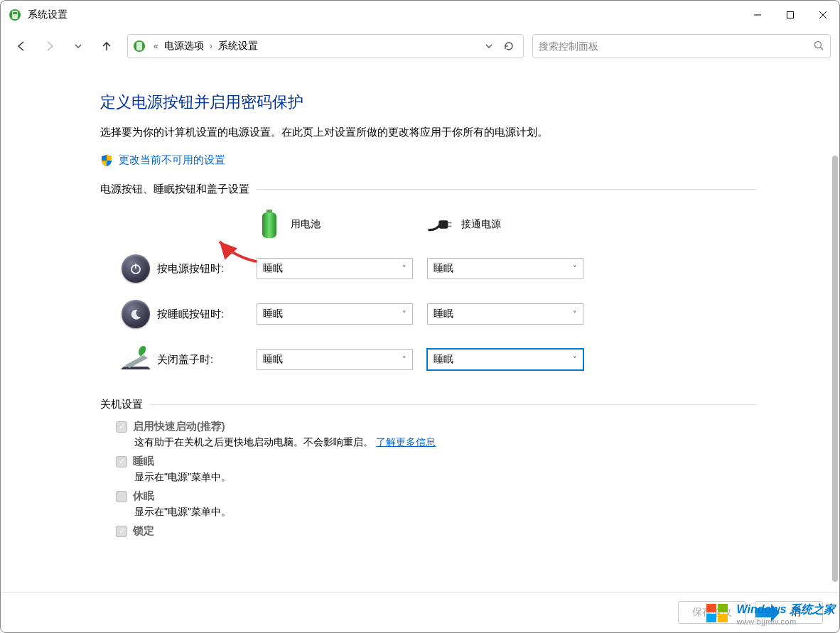  I want to click on change-unavailable-settings-link: 更改当前不可用的设置, so click(172, 161).